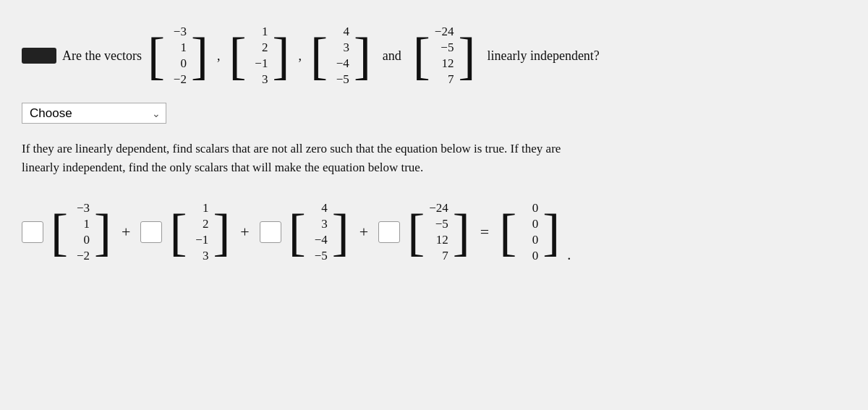  I want to click on bracket-right-v2: ], so click(281, 56).